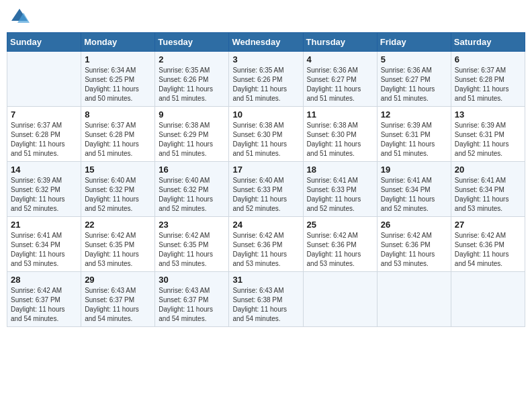  Describe the element at coordinates (414, 134) in the screenshot. I see `calendar-cell: 12Sunrise: 6:39 AMSunset: 6:31 PMDayligh…` at that location.